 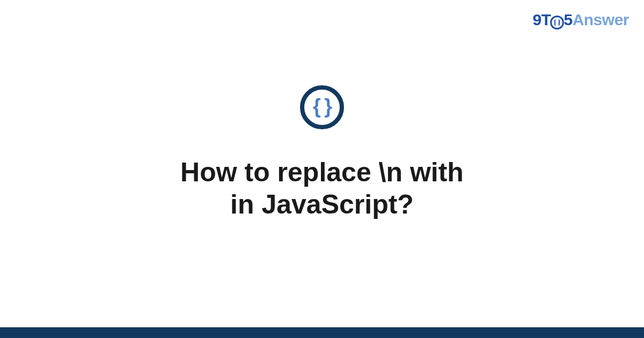 What do you see at coordinates (322, 107) in the screenshot?
I see `code-braces-icon: { }` at bounding box center [322, 107].